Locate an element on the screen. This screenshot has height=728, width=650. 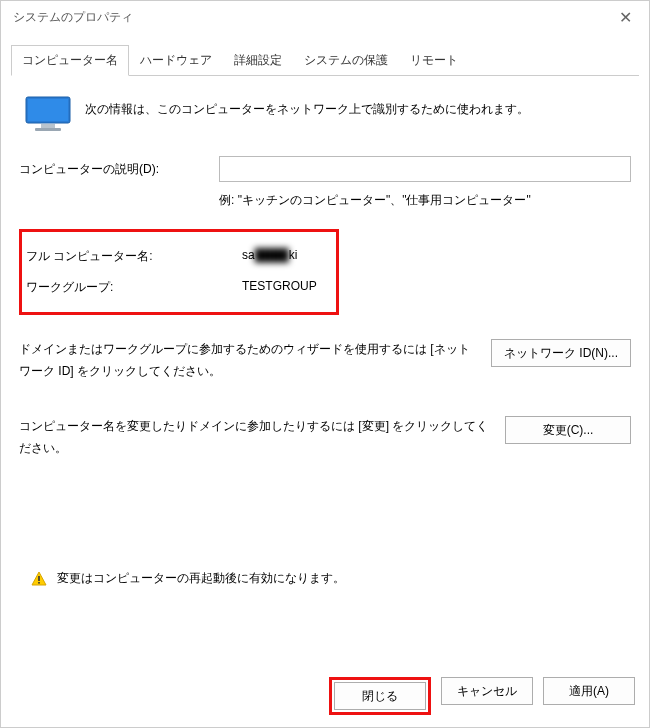
description-label: コンピューターの説明(D): is located at coordinates (119, 170).